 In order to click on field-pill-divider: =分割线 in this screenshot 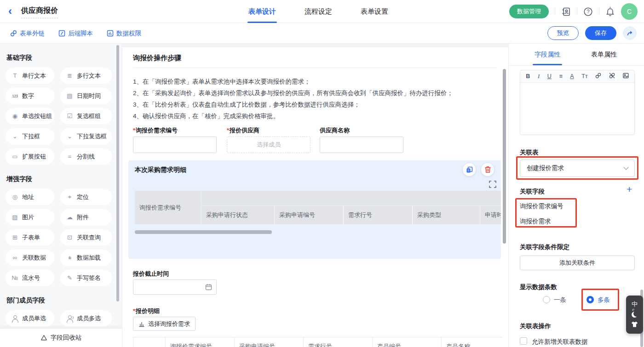, I will do `click(86, 157)`.